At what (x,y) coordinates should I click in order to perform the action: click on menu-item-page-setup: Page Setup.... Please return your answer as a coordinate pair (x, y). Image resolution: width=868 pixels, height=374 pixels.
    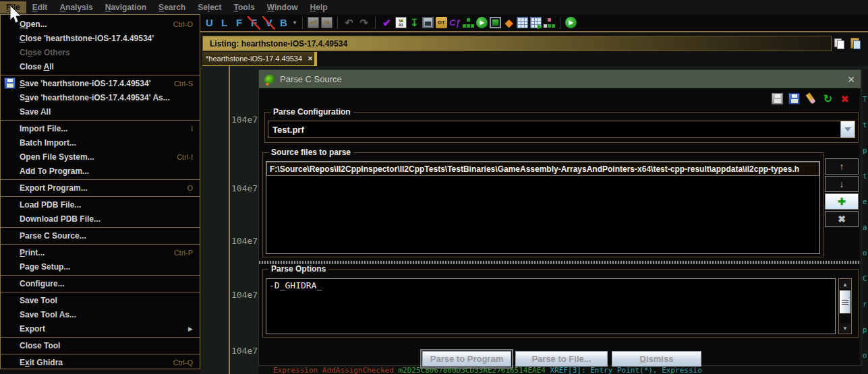
    Looking at the image, I should click on (100, 267).